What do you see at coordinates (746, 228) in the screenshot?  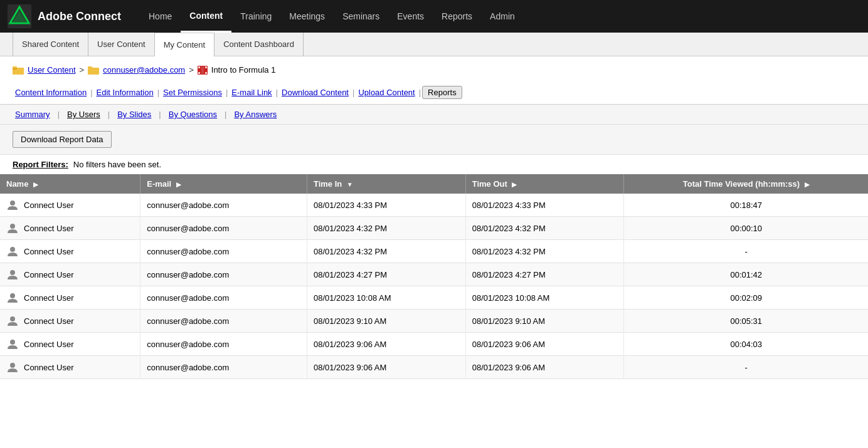 I see `cell-total-time: 00:00:10` at bounding box center [746, 228].